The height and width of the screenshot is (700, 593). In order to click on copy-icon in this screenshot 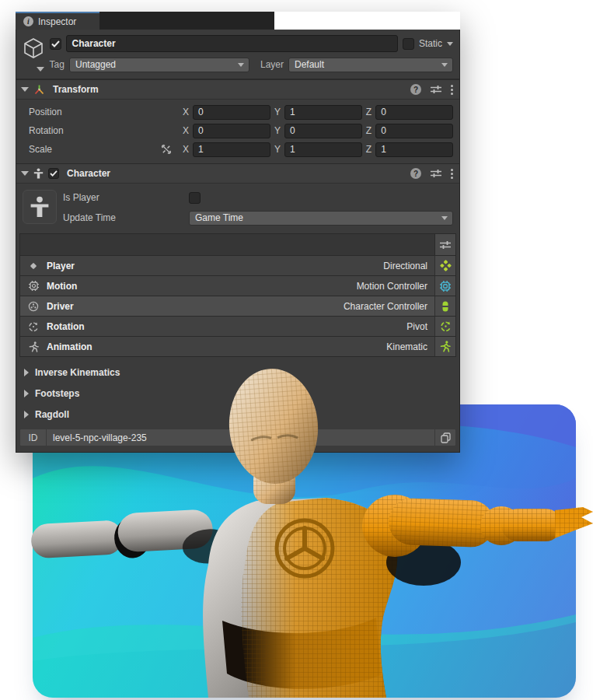, I will do `click(446, 438)`.